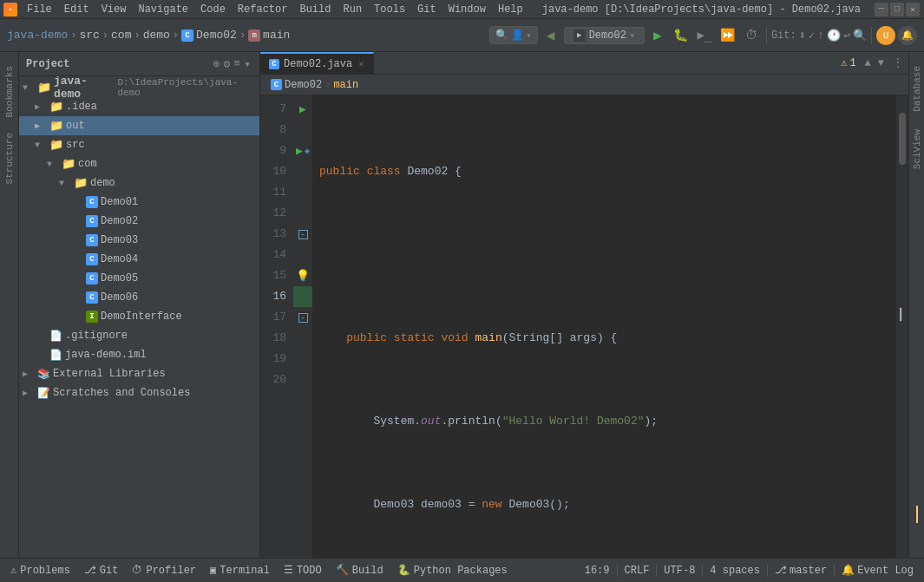  I want to click on event-log-button: 🔔 Event Log, so click(878, 571).